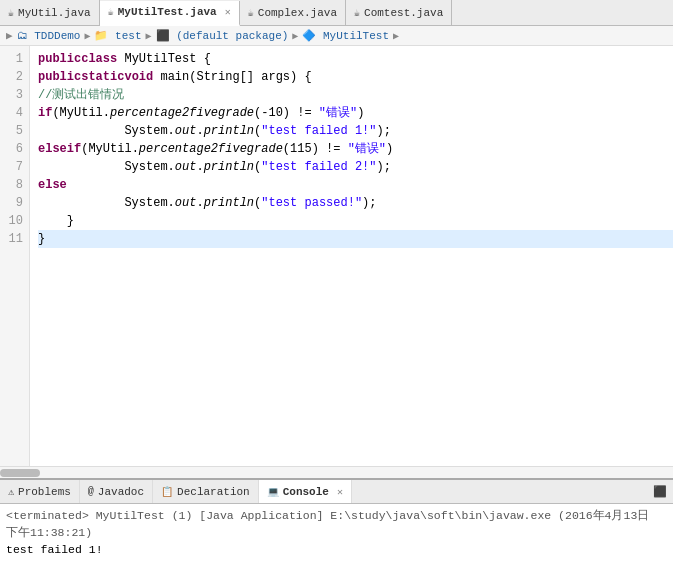  I want to click on close-console-tab: ✕, so click(340, 492).